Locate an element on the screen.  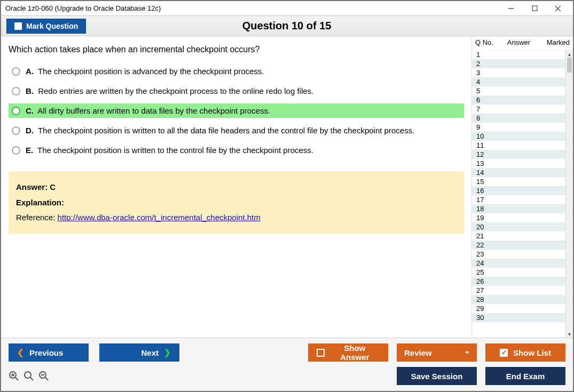
question-list-row: 25 is located at coordinates (519, 272).